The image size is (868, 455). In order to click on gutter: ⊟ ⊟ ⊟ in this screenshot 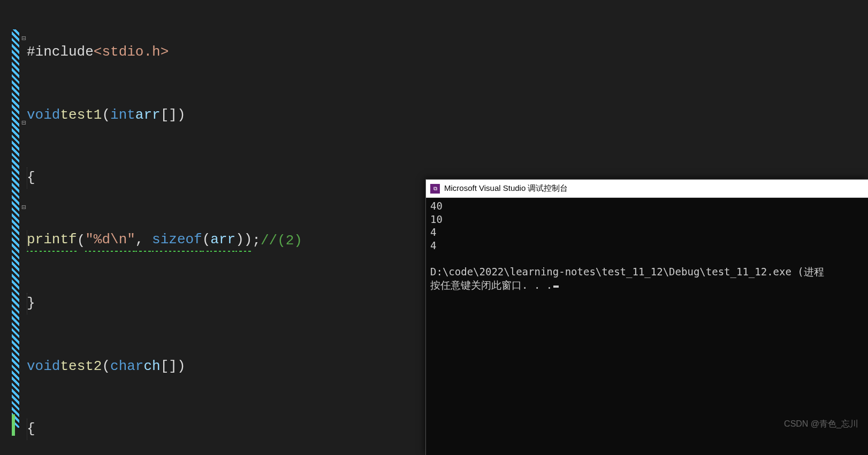, I will do `click(13, 228)`.